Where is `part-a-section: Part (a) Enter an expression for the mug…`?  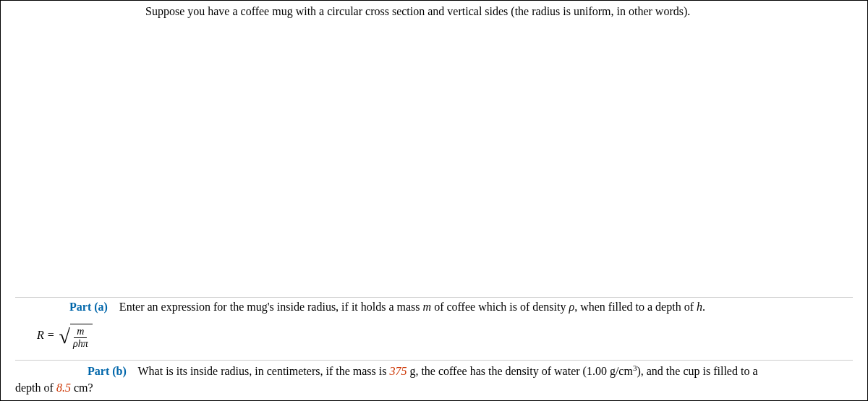 part-a-section: Part (a) Enter an expression for the mug… is located at coordinates (434, 322).